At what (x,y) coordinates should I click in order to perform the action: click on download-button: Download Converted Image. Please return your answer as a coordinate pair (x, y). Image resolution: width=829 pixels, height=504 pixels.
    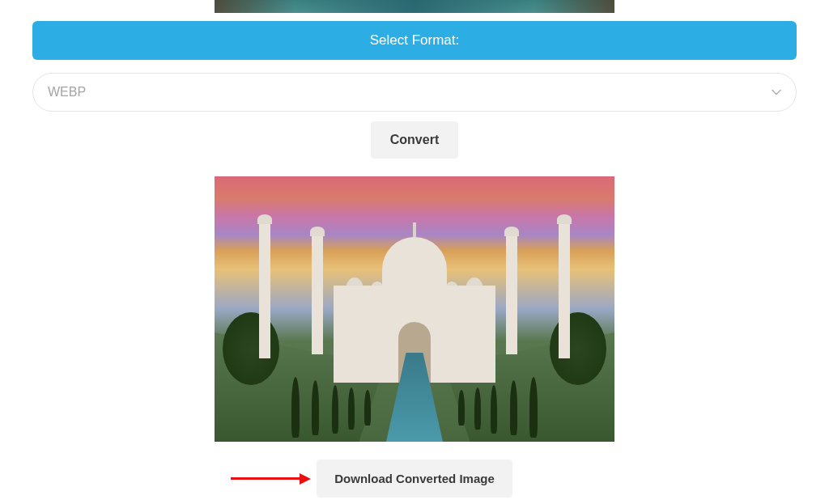
    Looking at the image, I should click on (414, 479).